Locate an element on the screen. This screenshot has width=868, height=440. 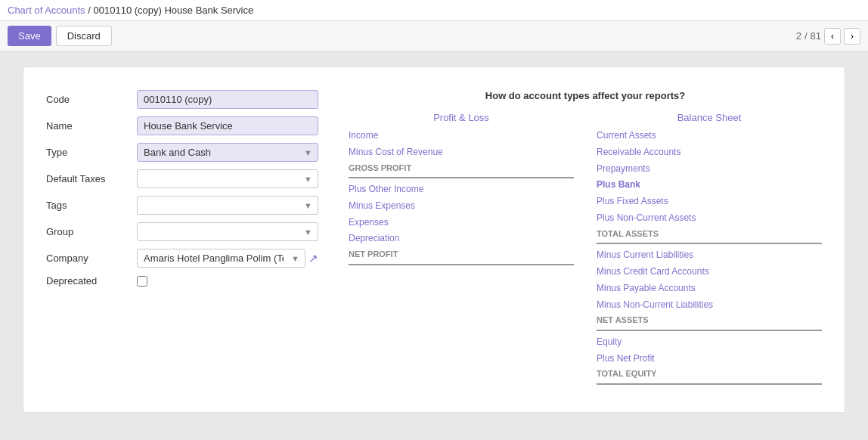
bs-item: Current Assets is located at coordinates (709, 136).